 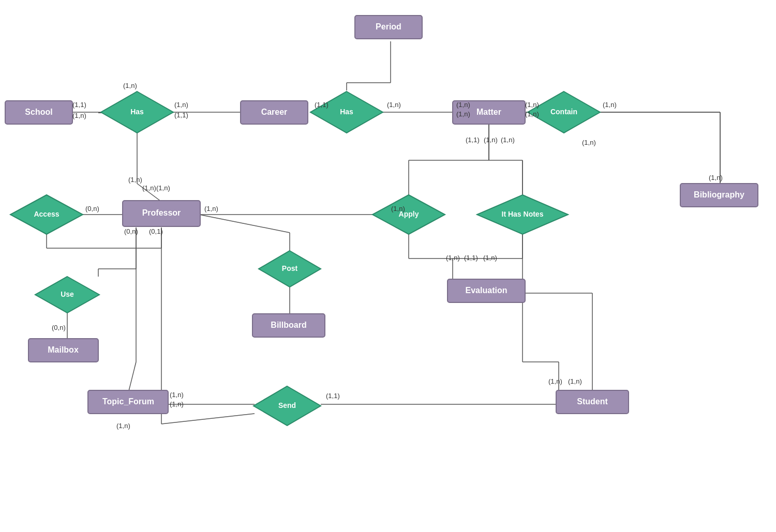 What do you see at coordinates (80, 104) in the screenshot?
I see `card-school-has1-top: (1,1)` at bounding box center [80, 104].